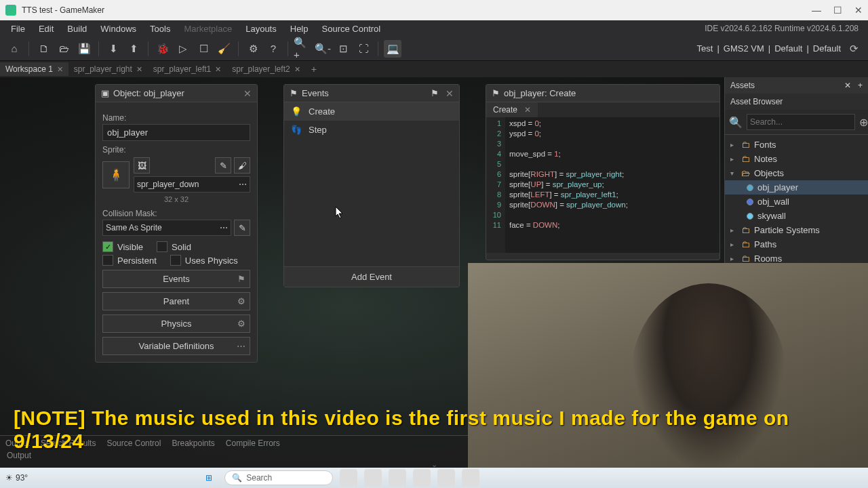 The height and width of the screenshot is (488, 868). Describe the element at coordinates (372, 277) in the screenshot. I see `add-event-button: Add Event` at that location.